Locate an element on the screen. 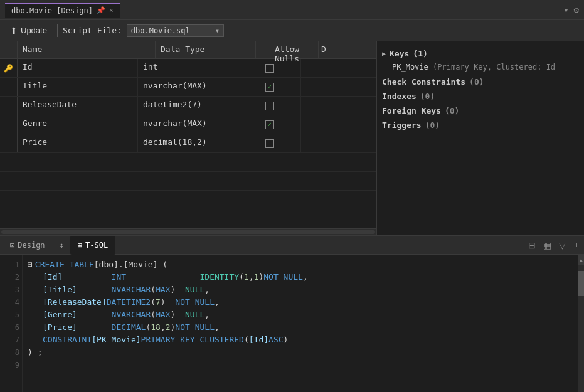 This screenshot has height=392, width=584. indexes-section: Indexes (0) is located at coordinates (480, 97).